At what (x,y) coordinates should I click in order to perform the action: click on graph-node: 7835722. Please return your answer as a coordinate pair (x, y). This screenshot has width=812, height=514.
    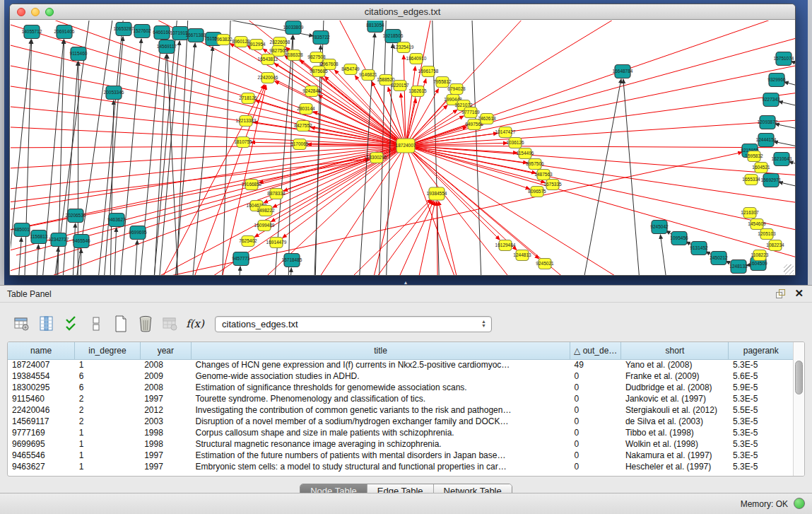
    Looking at the image, I should click on (321, 38).